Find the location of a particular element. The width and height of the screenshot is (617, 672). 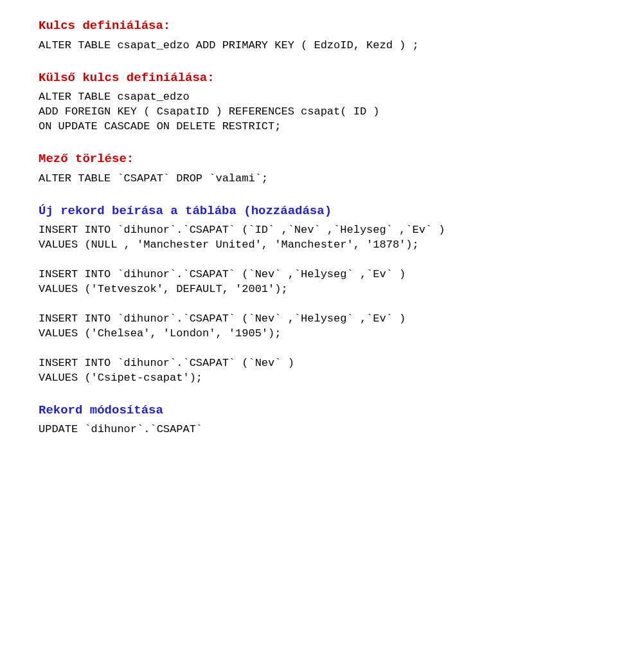

heading-foreign-key: Külső kulcs definiálása: is located at coordinates (315, 78).